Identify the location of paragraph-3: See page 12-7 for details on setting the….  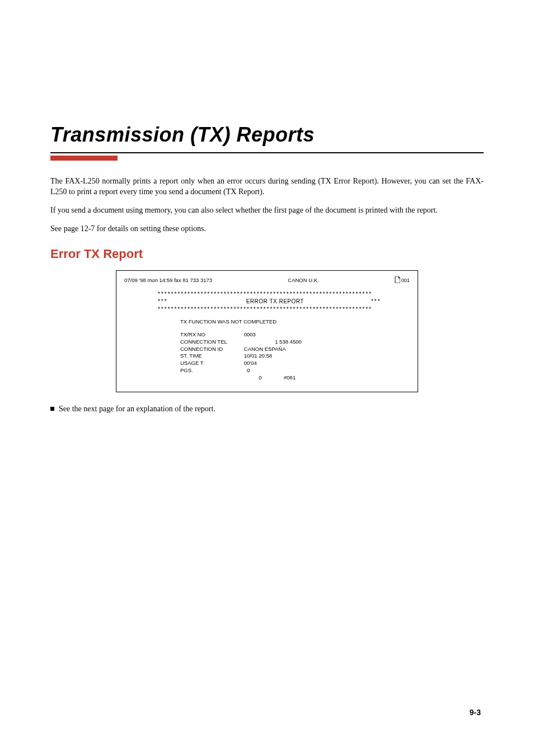
(267, 229).